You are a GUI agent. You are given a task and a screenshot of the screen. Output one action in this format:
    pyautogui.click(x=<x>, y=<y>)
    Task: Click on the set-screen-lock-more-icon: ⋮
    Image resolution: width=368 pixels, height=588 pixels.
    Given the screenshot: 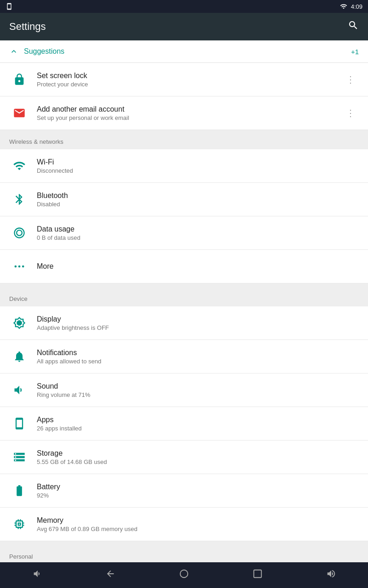 What is the action you would take?
    pyautogui.click(x=351, y=79)
    